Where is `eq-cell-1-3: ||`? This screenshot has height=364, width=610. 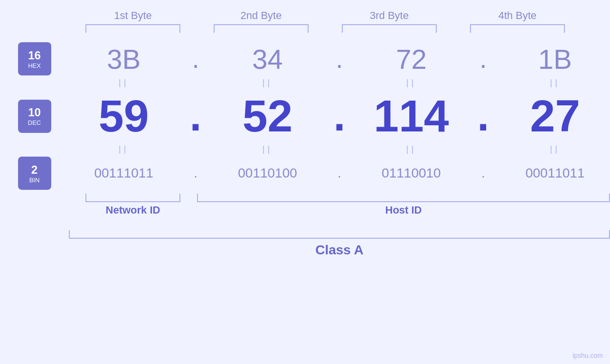 eq-cell-1-3: || is located at coordinates (411, 83).